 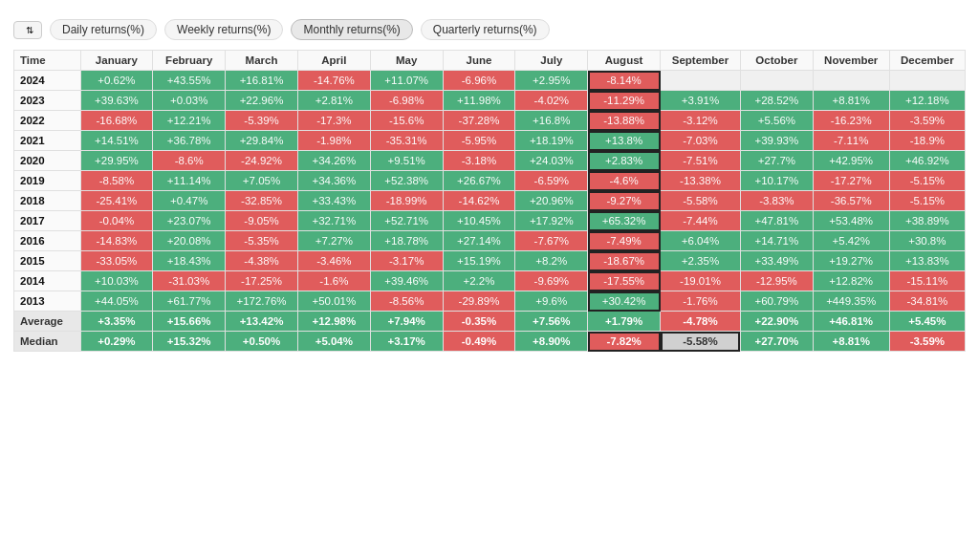 What do you see at coordinates (851, 321) in the screenshot?
I see `data-cell: +46.81%` at bounding box center [851, 321].